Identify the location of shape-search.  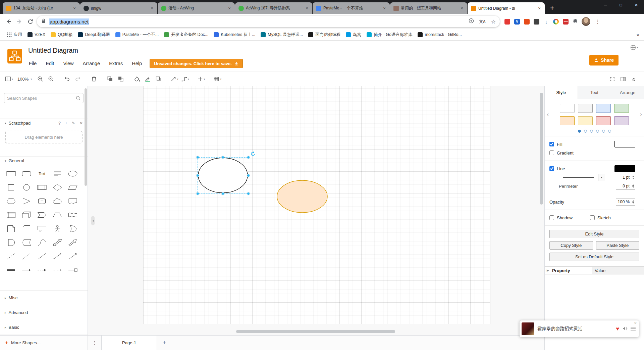
(44, 98).